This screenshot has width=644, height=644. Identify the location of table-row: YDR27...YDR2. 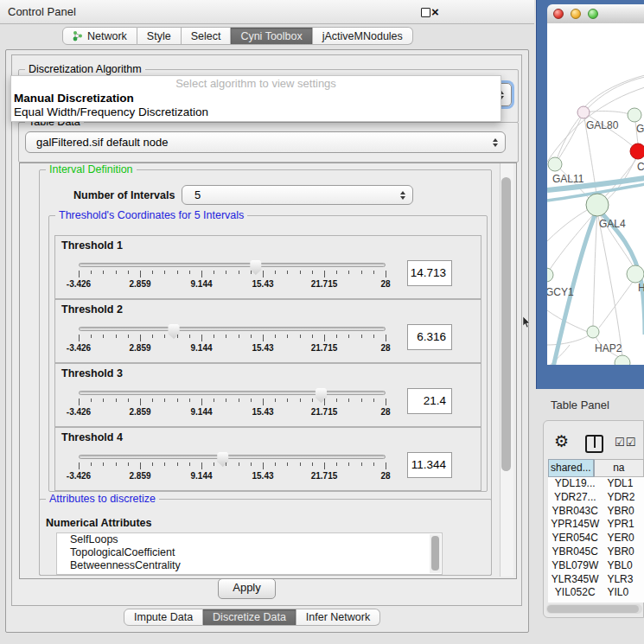
(596, 498).